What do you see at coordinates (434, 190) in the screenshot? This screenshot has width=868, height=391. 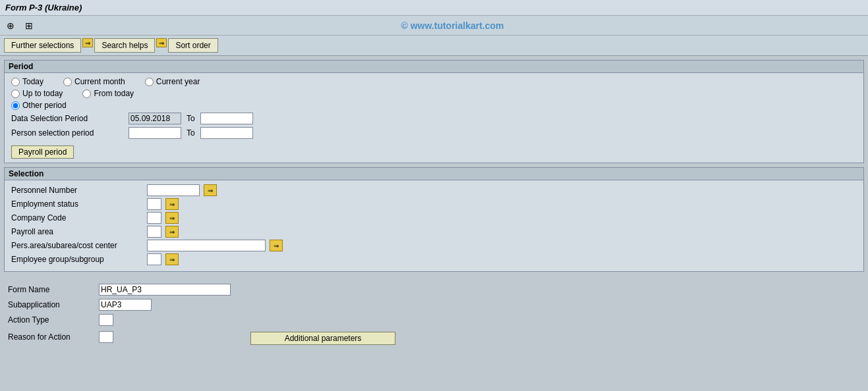 I see `personnel-number-row: Personnel Number ⇒` at bounding box center [434, 190].